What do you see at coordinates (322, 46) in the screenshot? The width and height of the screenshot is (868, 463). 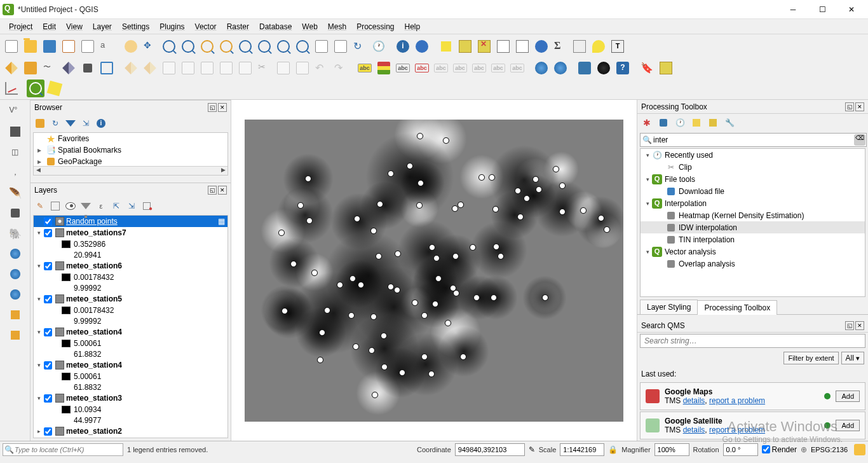 I see `new-map-view-button` at bounding box center [322, 46].